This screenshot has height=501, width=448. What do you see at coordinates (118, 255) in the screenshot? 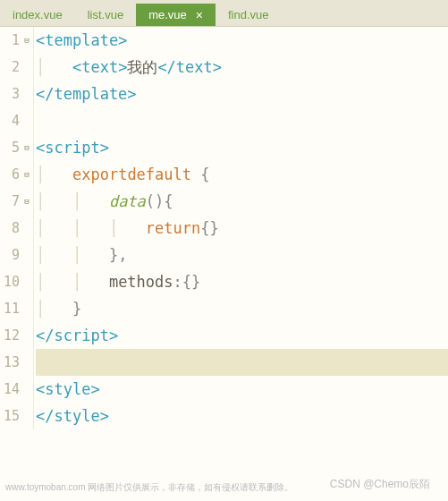
I see `code-token: },` at bounding box center [118, 255].